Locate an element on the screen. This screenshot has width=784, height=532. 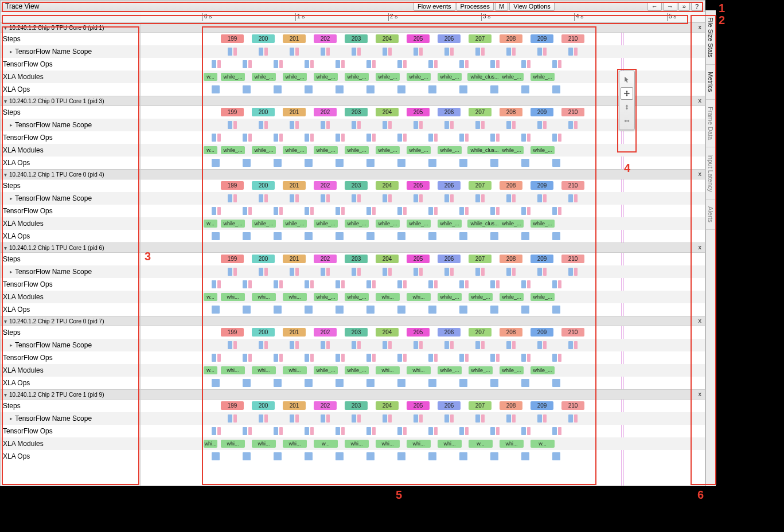
xla-module-event: w... is located at coordinates (210, 224).